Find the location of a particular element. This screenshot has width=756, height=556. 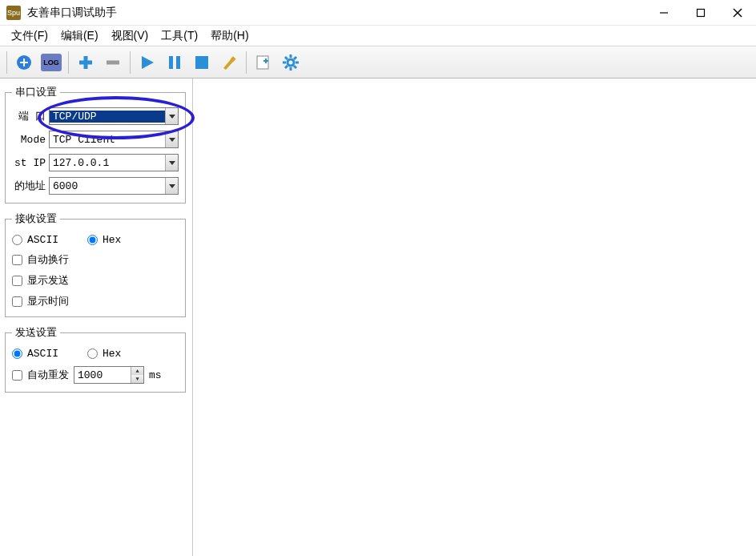

minus-icon is located at coordinates (113, 62).